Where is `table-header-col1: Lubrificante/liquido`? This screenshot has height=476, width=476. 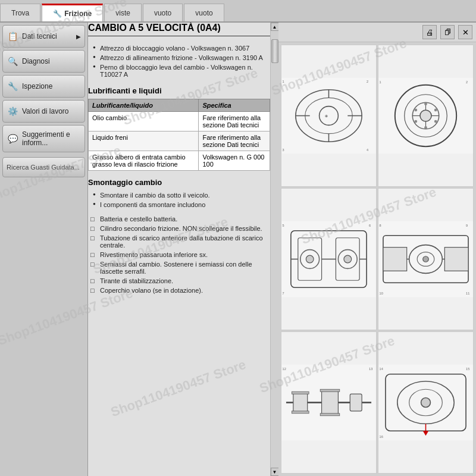 table-header-col1: Lubrificante/liquido is located at coordinates (144, 106).